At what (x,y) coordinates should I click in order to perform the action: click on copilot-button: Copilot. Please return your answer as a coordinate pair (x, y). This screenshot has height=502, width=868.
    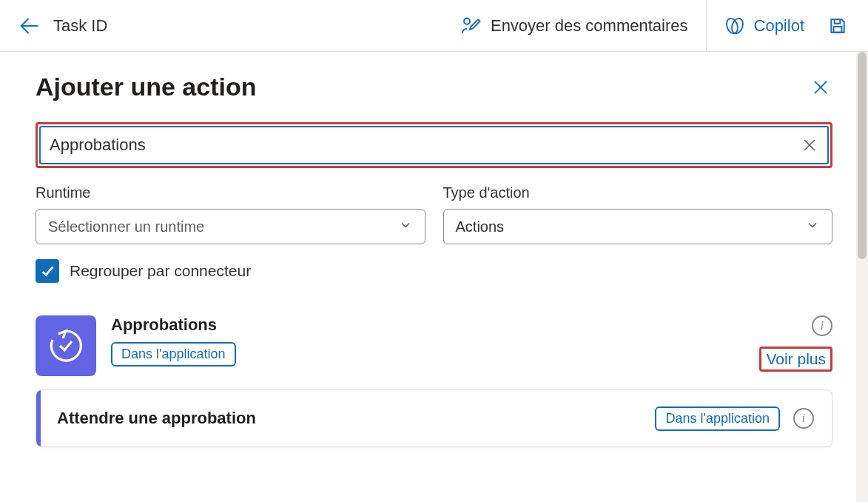
    Looking at the image, I should click on (764, 26).